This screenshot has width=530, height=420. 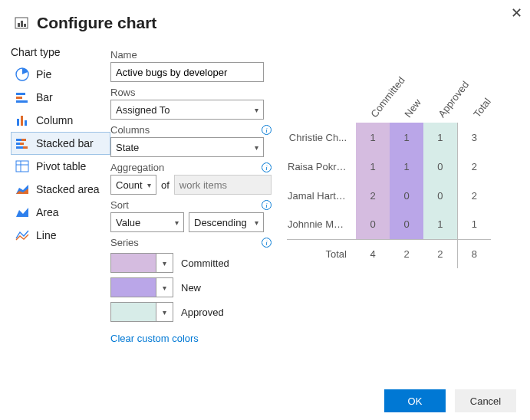 I want to click on chart-type-label: Column, so click(x=54, y=120).